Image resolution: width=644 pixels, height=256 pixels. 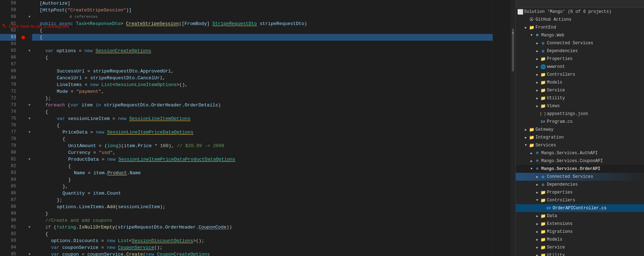 What do you see at coordinates (580, 12) in the screenshot?
I see `solution-root: ⬜ Solution 'Mango' (6 of 6 projects)` at bounding box center [580, 12].